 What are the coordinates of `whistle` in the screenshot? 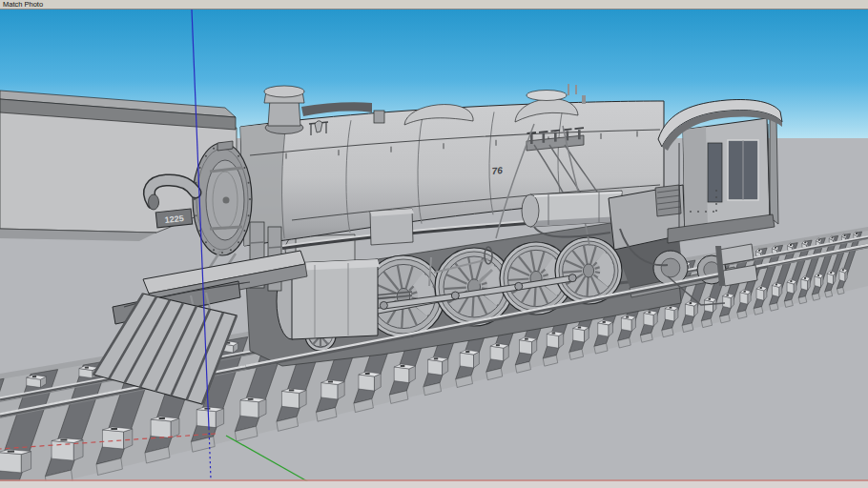 It's located at (584, 99).